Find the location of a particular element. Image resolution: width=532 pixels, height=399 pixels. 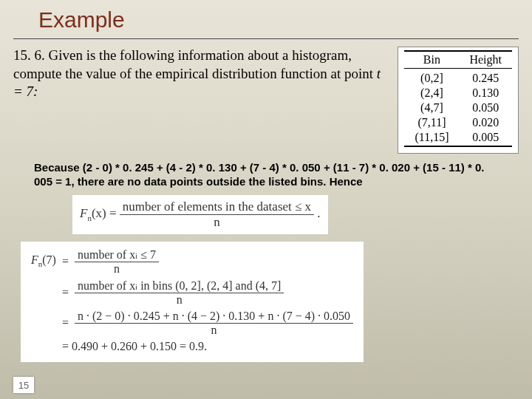

table-row: (0,2]0.245 is located at coordinates (458, 77).